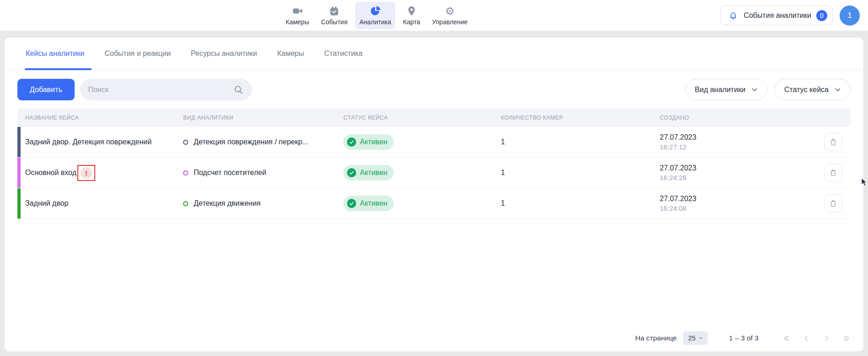  I want to click on nav-item-cameras: Камеры, so click(298, 16).